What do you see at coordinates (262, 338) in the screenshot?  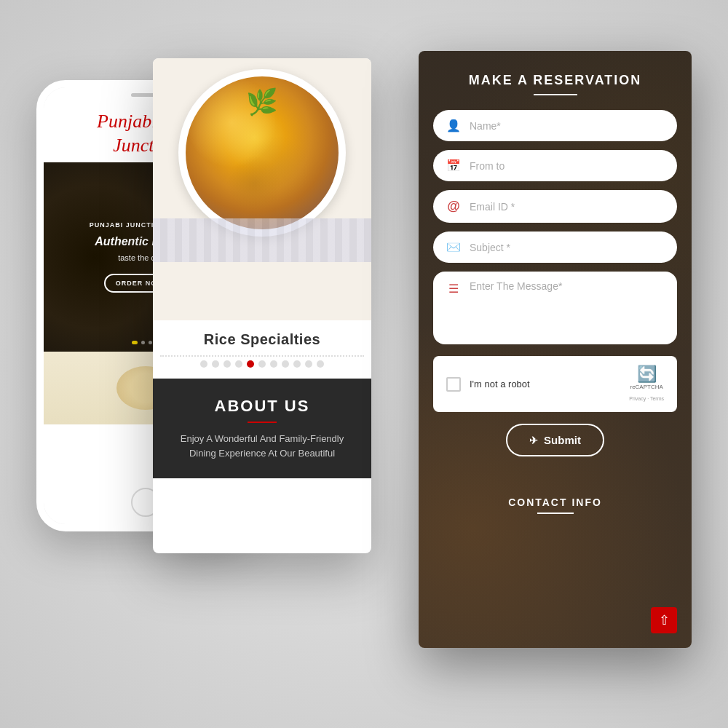 I see `rice-specialties-label: Rice Specialties` at bounding box center [262, 338].